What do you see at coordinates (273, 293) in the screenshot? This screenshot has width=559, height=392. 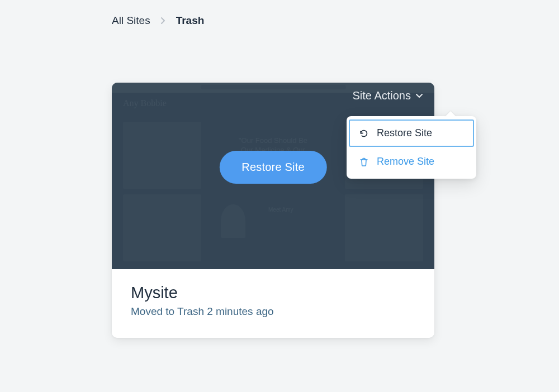 I see `site-name: Mysite` at bounding box center [273, 293].